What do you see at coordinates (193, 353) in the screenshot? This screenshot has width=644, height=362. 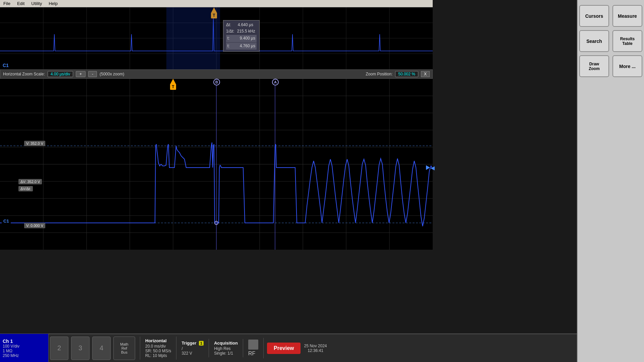 I see `trigger-voltage: 322 V` at bounding box center [193, 353].